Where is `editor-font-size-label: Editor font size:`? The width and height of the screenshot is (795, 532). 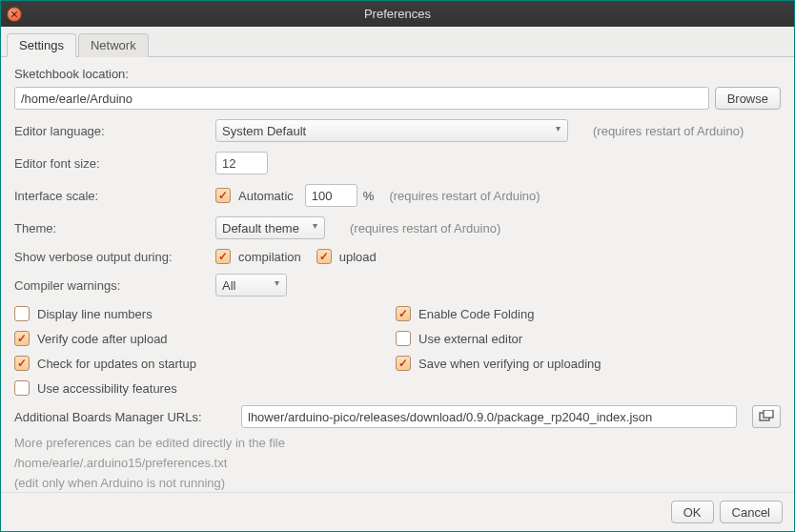 editor-font-size-label: Editor font size: is located at coordinates (112, 164).